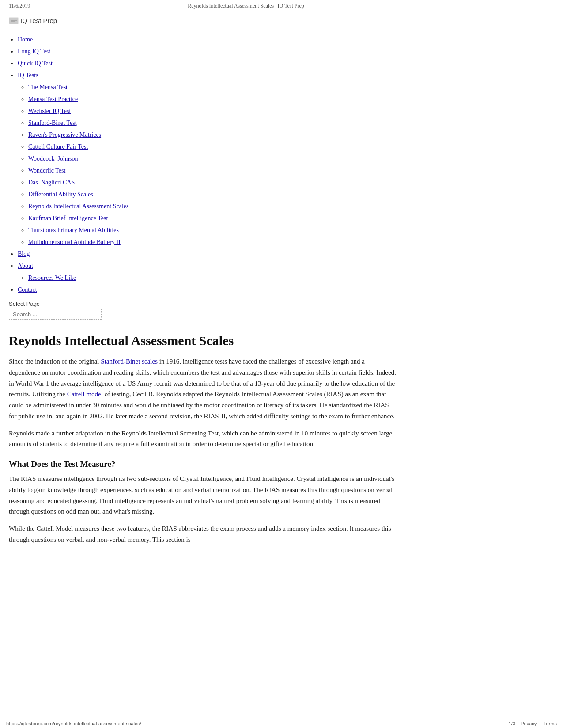  Describe the element at coordinates (291, 111) in the screenshot. I see `nav-item-wechsler: Wechsler IQ Test` at that location.